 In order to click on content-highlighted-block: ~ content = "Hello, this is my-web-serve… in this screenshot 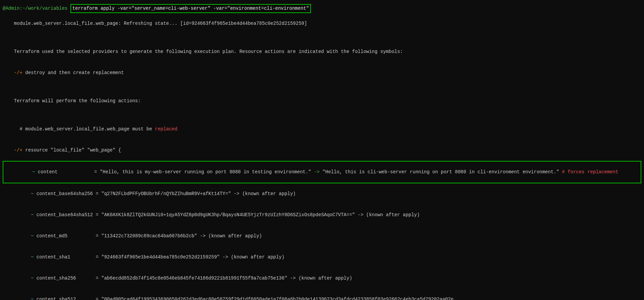, I will do `click(322, 172)`.